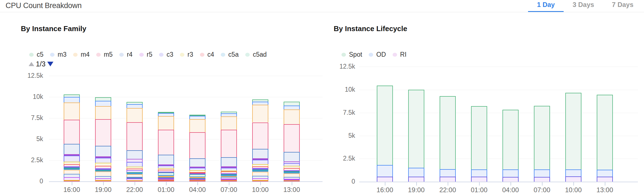 Image resolution: width=644 pixels, height=195 pixels. What do you see at coordinates (186, 54) in the screenshot?
I see `legend-item-r3: r3` at bounding box center [186, 54].